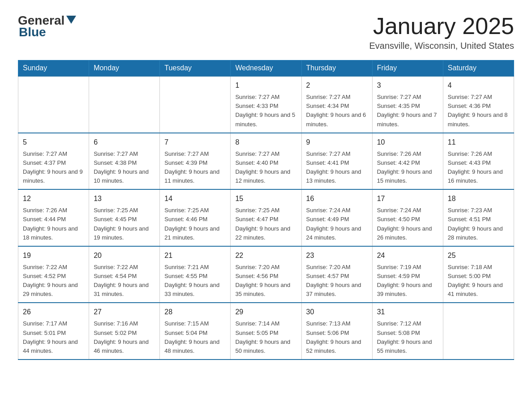 This screenshot has width=532, height=411. I want to click on day-number: 21, so click(195, 256).